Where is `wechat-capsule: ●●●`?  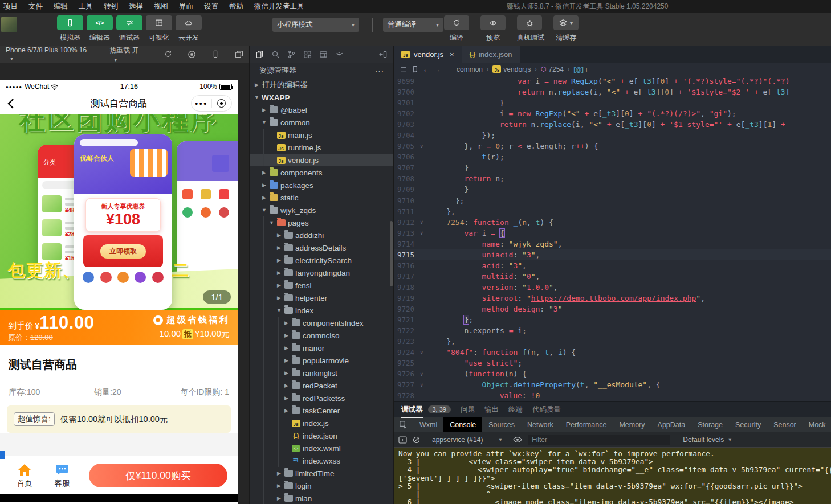 wechat-capsule: ●●● is located at coordinates (211, 104).